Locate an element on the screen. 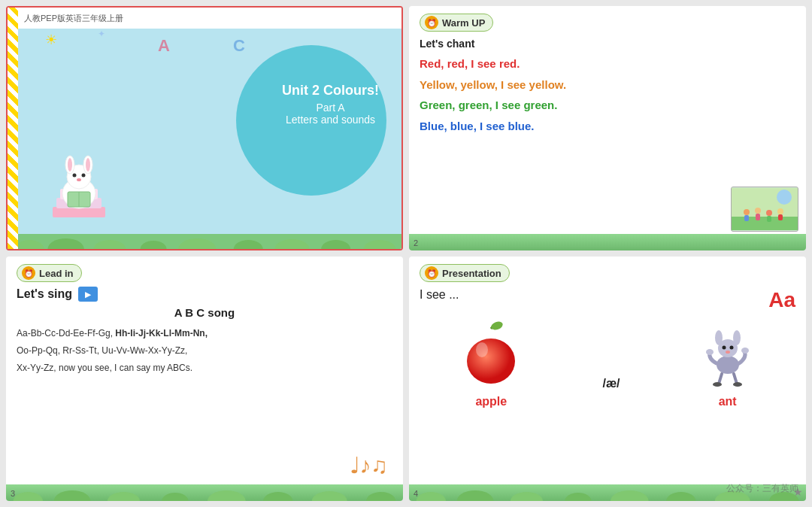 The width and height of the screenshot is (812, 507). clock-icon-4: ⏰ is located at coordinates (432, 273).